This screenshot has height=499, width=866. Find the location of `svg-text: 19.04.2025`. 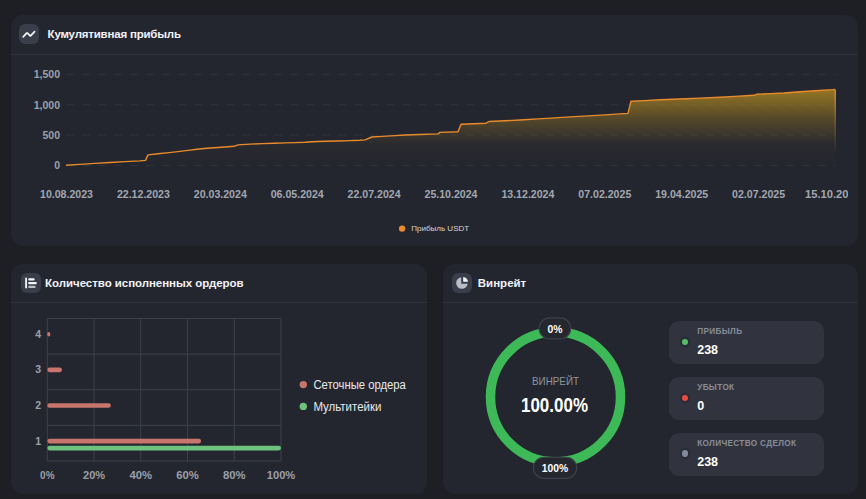

svg-text: 19.04.2025 is located at coordinates (682, 194).